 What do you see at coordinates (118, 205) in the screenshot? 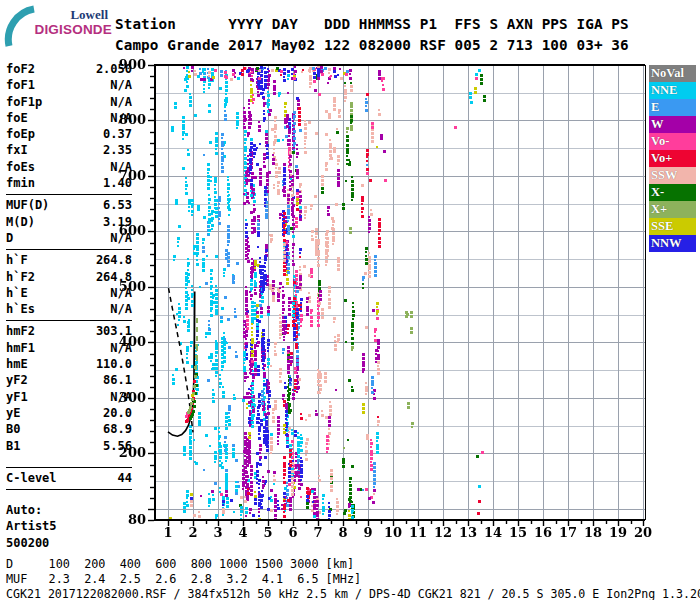
I see `param-value: 6.53` at bounding box center [118, 205].